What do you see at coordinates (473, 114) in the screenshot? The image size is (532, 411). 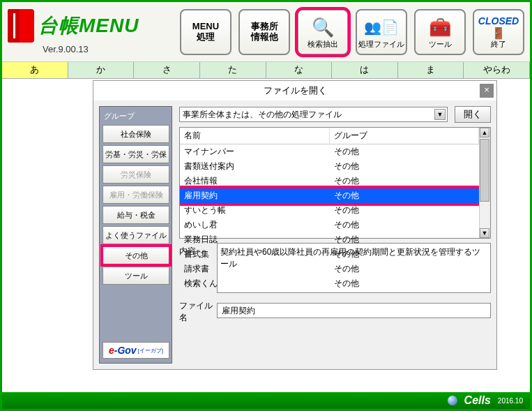 I see `open-button: 開く` at bounding box center [473, 114].